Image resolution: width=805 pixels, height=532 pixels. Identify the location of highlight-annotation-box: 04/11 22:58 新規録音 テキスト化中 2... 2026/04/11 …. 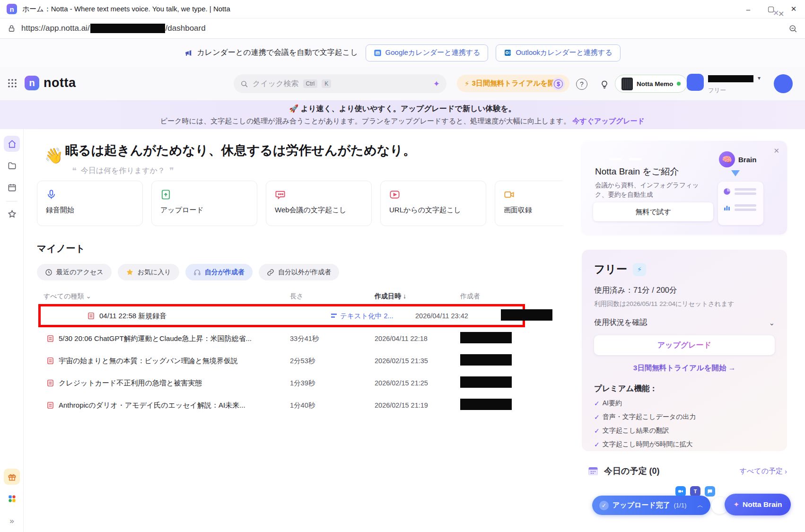
(282, 316).